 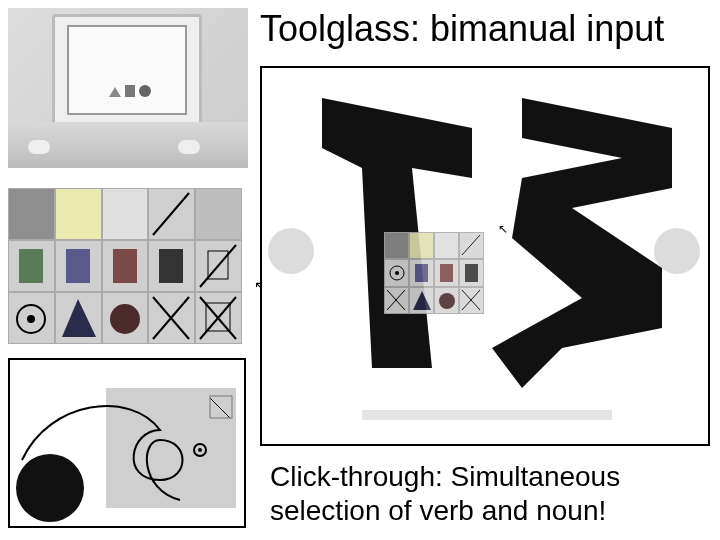 What do you see at coordinates (462, 29) in the screenshot?
I see `slide-title: Toolglass: bimanual input` at bounding box center [462, 29].